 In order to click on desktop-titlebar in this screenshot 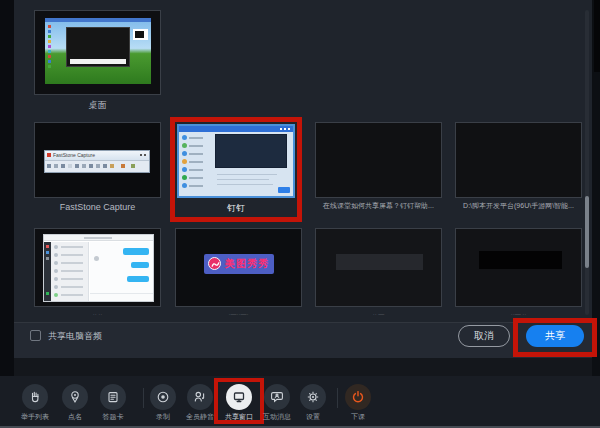, I will do `click(98, 20)`.